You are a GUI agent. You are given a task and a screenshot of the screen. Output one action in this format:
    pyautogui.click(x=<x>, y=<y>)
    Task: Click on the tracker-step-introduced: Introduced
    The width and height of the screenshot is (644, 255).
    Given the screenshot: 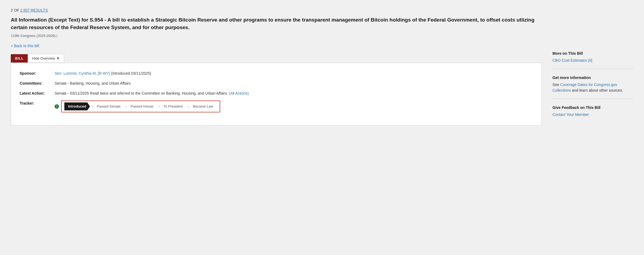 What is the action you would take?
    pyautogui.click(x=77, y=106)
    